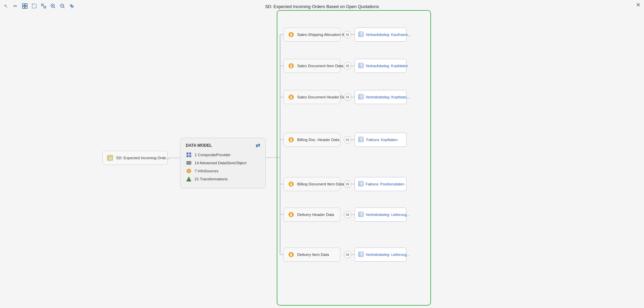  Describe the element at coordinates (388, 35) in the screenshot. I see `right-node-label-n1: Verkaufsbeleg: Kaufmann...` at that location.